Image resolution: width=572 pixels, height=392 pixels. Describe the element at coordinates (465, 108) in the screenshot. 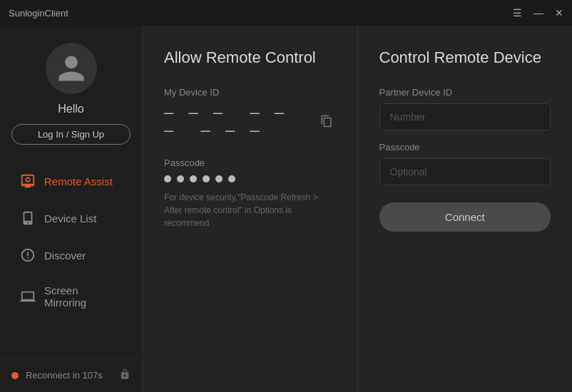

I see `partner-id-group: Partner Device ID` at that location.